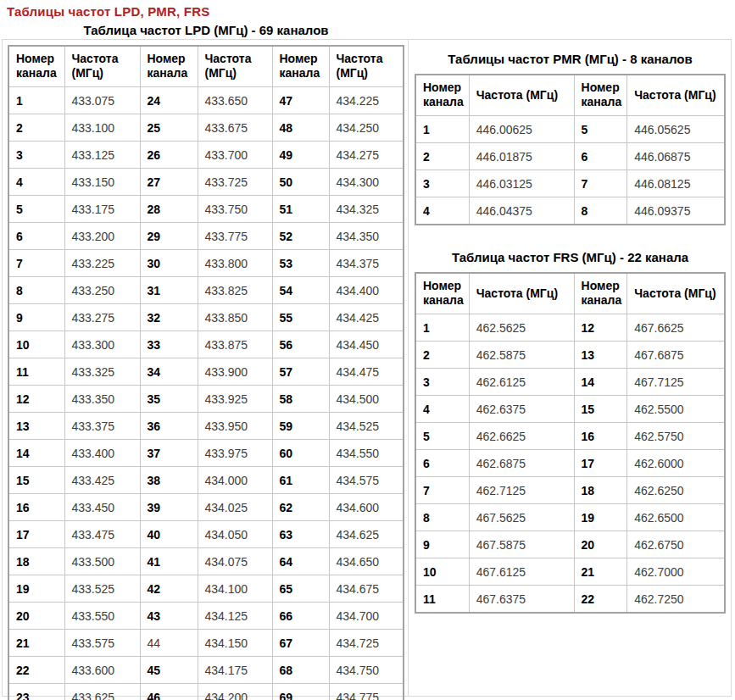 This screenshot has width=735, height=700. Describe the element at coordinates (521, 464) in the screenshot. I see `frequency-cell: 462.6875` at that location.